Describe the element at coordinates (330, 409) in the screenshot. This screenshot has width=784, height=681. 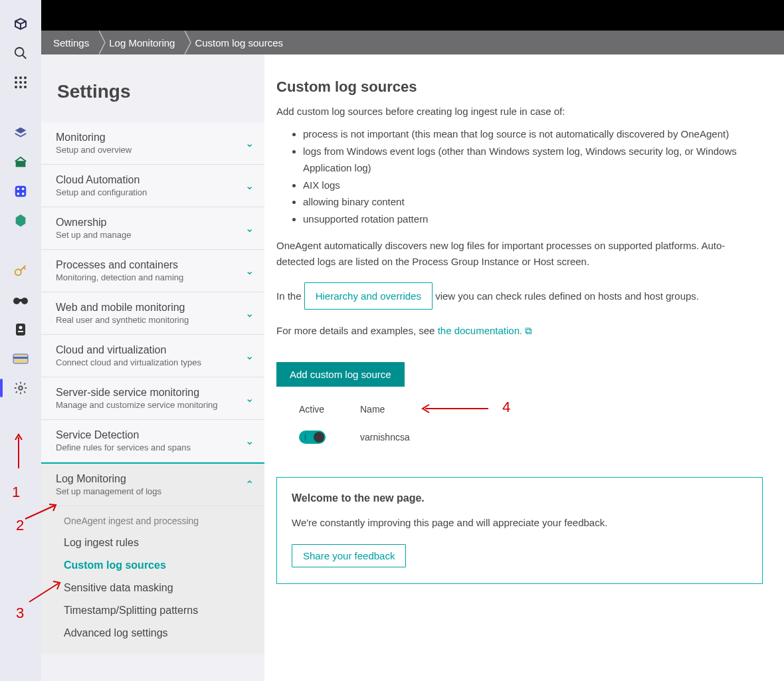
I see `th-active: Active` at that location.